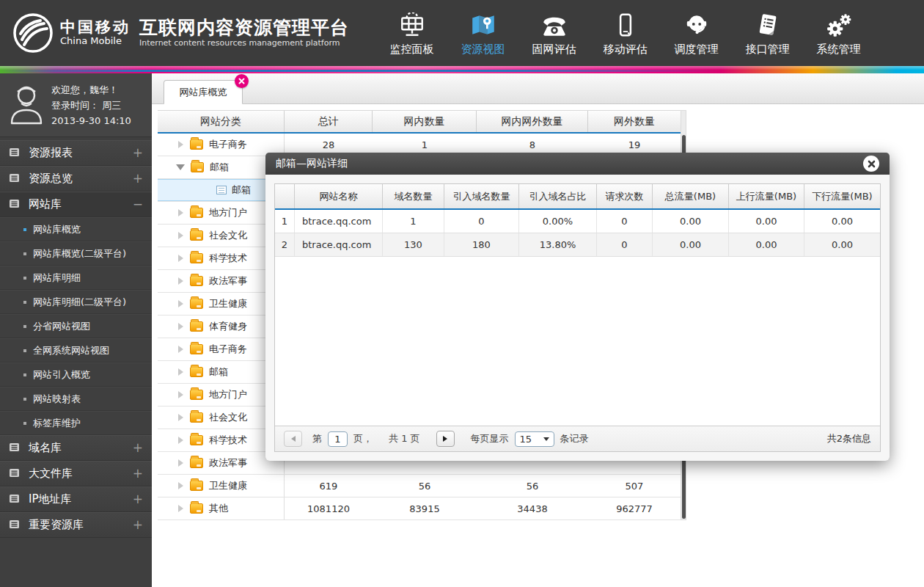 The width and height of the screenshot is (924, 587). I want to click on nav-item-mobile: 移动评估, so click(625, 33).